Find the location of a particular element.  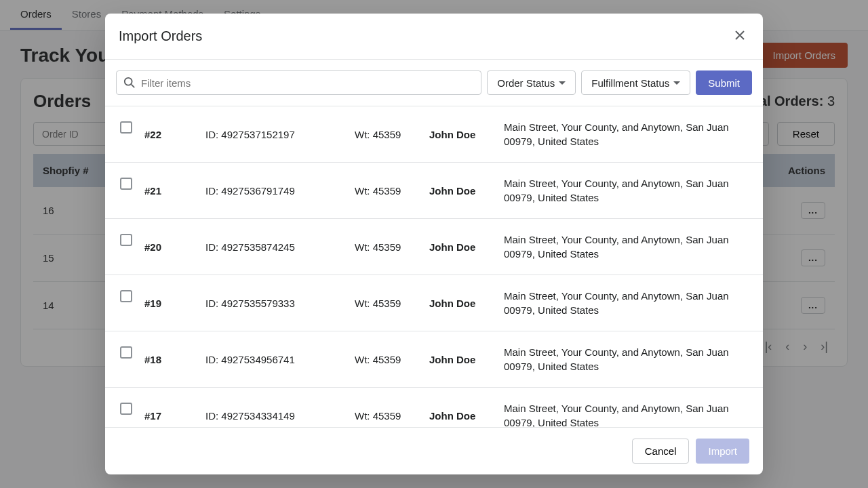

order-id: ID: 4927534956741 is located at coordinates (277, 359).